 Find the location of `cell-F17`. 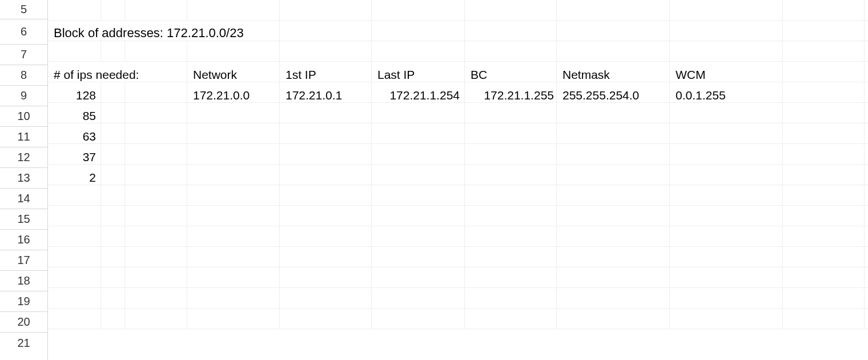

cell-F17 is located at coordinates (418, 257).